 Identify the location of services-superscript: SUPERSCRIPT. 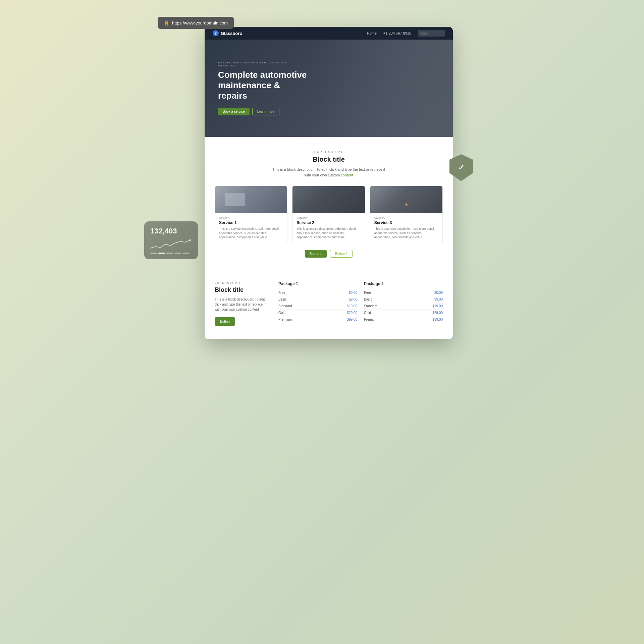
(329, 152).